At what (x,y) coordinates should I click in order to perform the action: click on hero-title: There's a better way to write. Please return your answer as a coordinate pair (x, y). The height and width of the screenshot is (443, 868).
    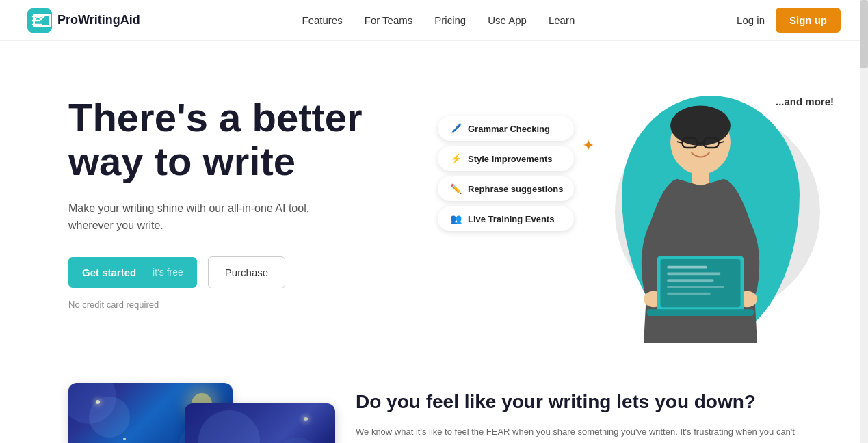
    Looking at the image, I should click on (246, 139).